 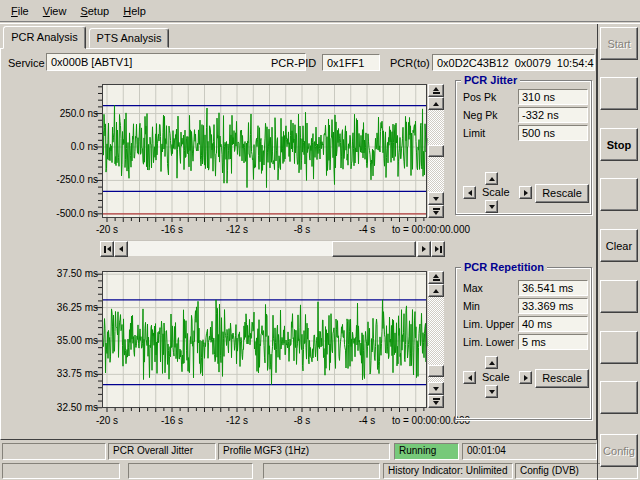 I want to click on pcr-repetition-panel: PCR Repetition Max 36.541 ms Min 33.369 …, so click(x=524, y=344).